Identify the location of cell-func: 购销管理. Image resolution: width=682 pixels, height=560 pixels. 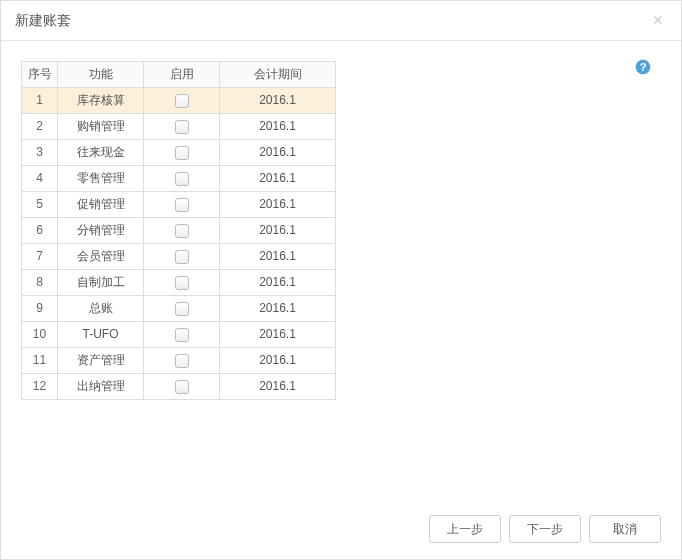
(101, 127).